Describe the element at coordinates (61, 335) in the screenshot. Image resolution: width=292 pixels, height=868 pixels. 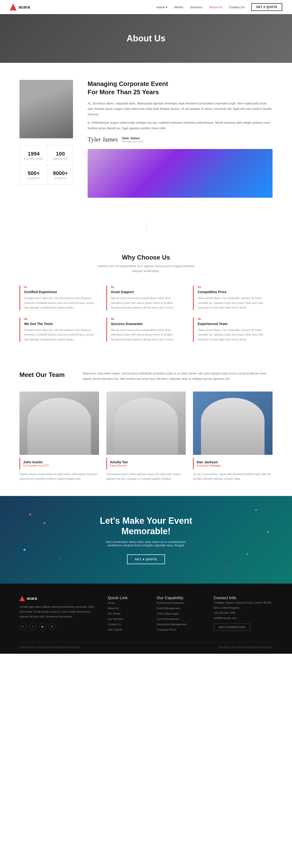
I see `feature-4-text: Feugiat netus vitae dui, nisi sed amet e…` at that location.